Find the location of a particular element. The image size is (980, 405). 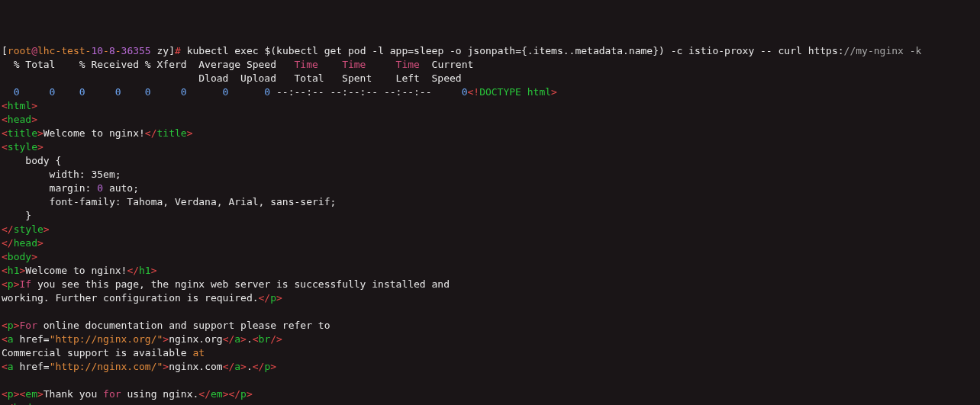

tag-title: <title>Welcome to nginx!</title> is located at coordinates (97, 133).